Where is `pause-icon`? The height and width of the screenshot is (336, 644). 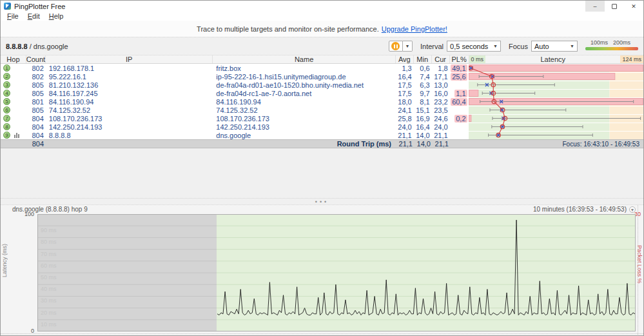 pause-icon is located at coordinates (396, 46).